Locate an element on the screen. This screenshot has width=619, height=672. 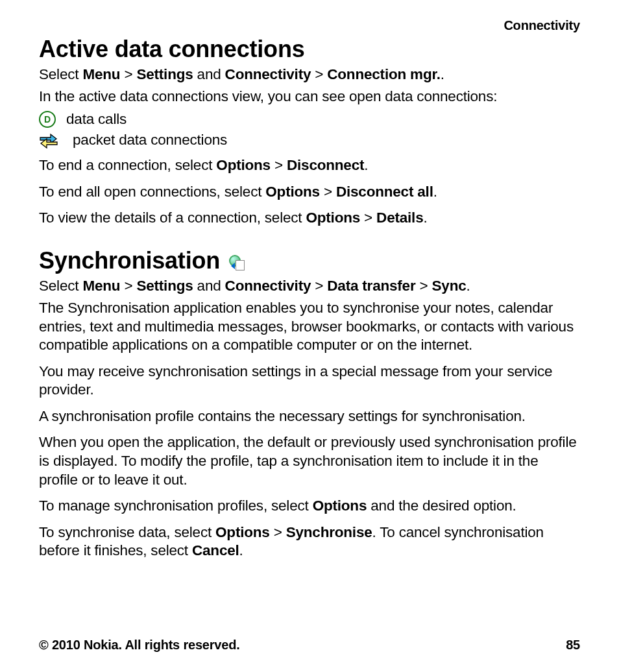
intro-text: In the active data connections view, you… is located at coordinates (310, 97).